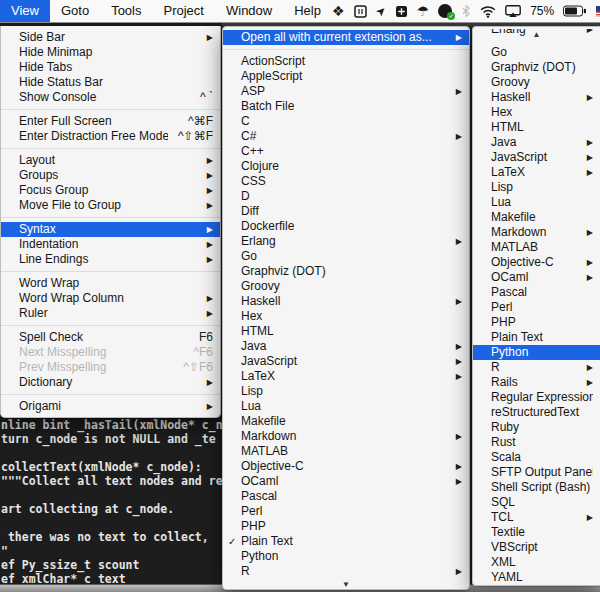 This screenshot has width=600, height=592. I want to click on menu-item-hide-status-bar: Hide Status Bar, so click(110, 82).